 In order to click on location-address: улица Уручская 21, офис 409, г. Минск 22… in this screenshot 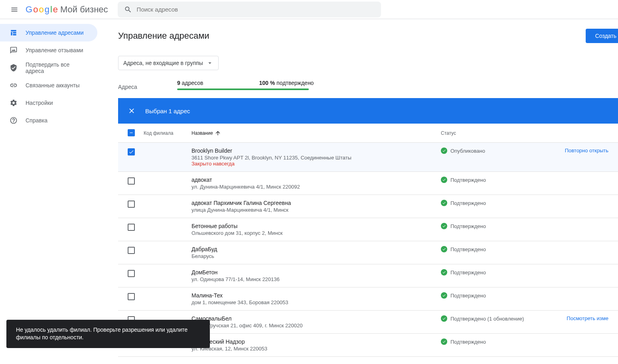, I will do `click(316, 325)`.